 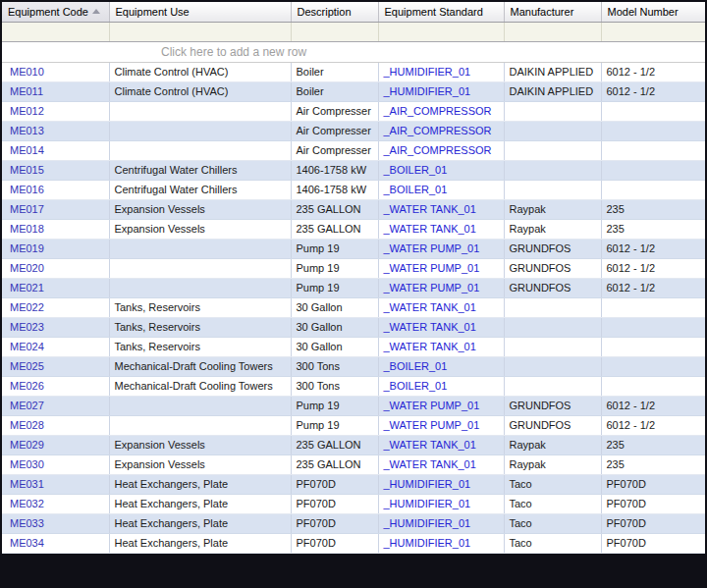 I want to click on filter-cell-manufacturer, so click(x=552, y=31).